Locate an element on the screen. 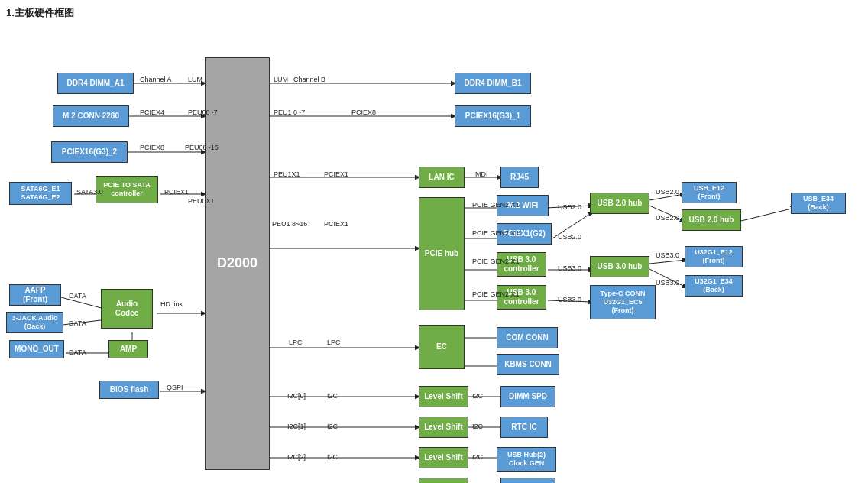 The image size is (868, 483). label-pciex1-lan: PCIEX1 is located at coordinates (336, 174).